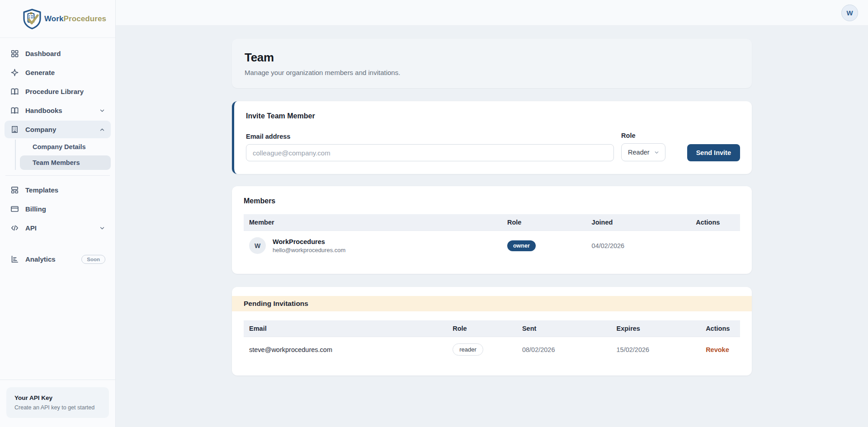 The image size is (868, 427). I want to click on page-title: Team, so click(492, 58).